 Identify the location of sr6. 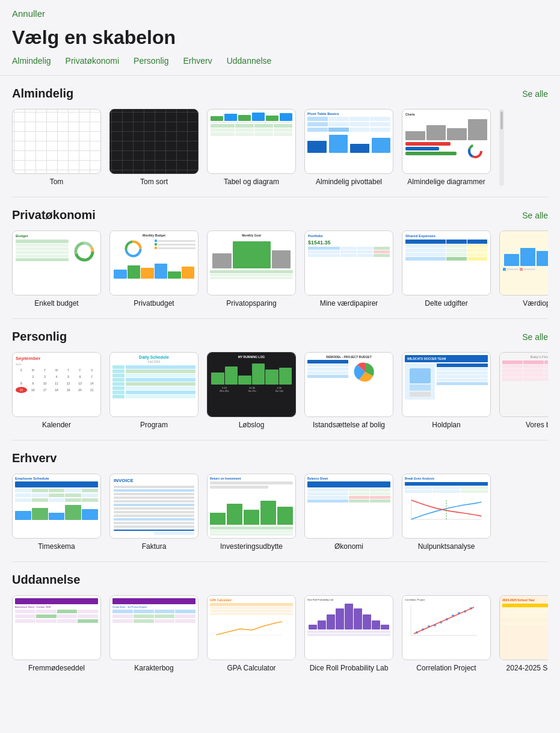
(154, 388).